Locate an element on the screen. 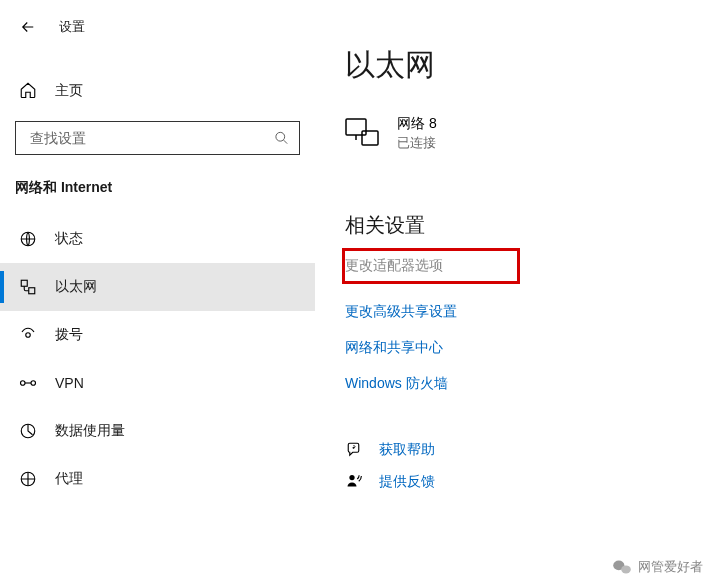 The width and height of the screenshot is (715, 586). sidebar-item-data-usage: 数据使用量 is located at coordinates (158, 431).